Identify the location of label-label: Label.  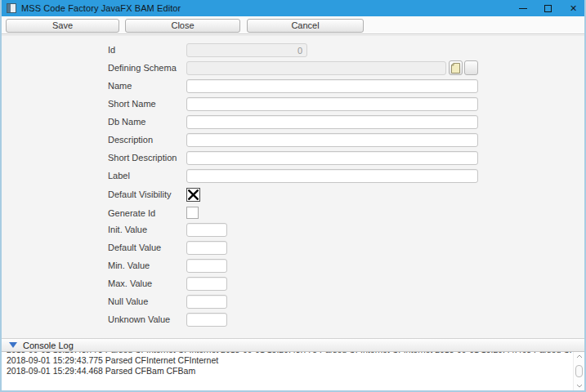
(119, 176).